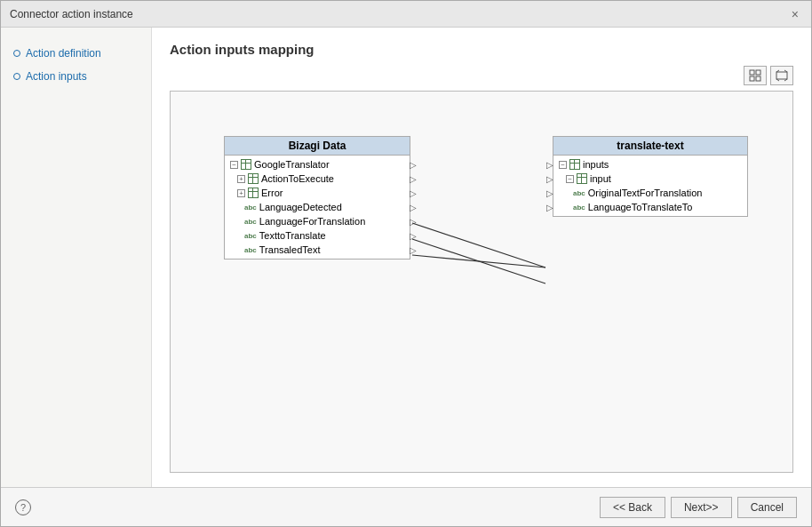 This screenshot has height=527, width=812. What do you see at coordinates (298, 179) in the screenshot?
I see `row-label: ActionToExecute` at bounding box center [298, 179].